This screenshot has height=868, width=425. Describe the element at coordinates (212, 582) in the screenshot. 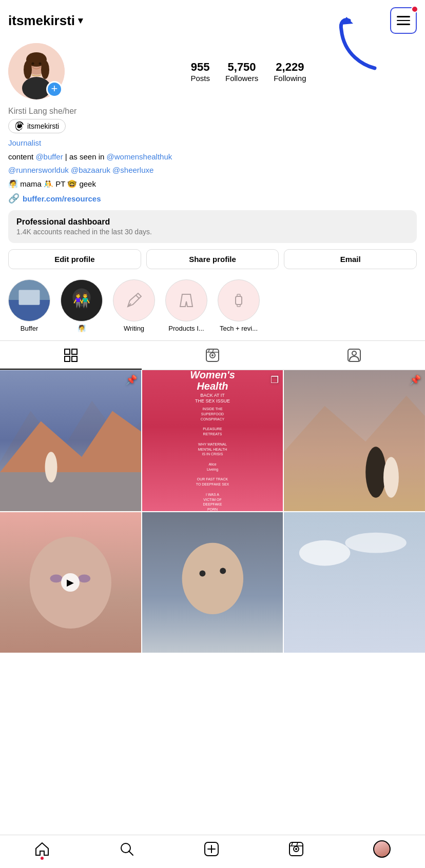

I see `photo-5-image` at that location.